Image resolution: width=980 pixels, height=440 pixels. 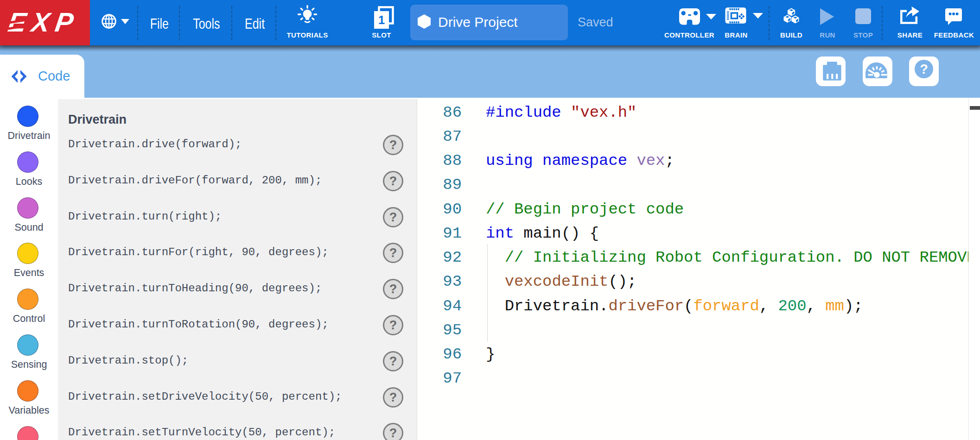 What do you see at coordinates (382, 20) in the screenshot?
I see `svg-text: 1` at bounding box center [382, 20].